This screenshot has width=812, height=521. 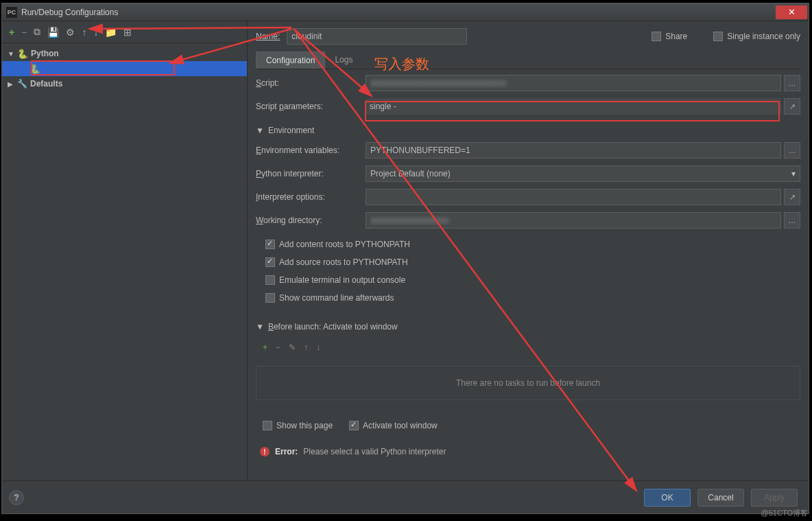 I want to click on name-input, so click(x=377, y=36).